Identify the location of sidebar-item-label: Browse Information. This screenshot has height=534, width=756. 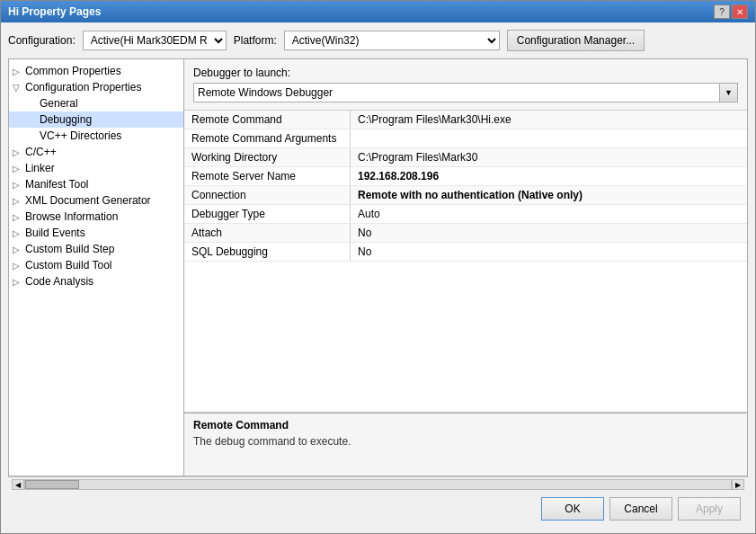
(72, 217).